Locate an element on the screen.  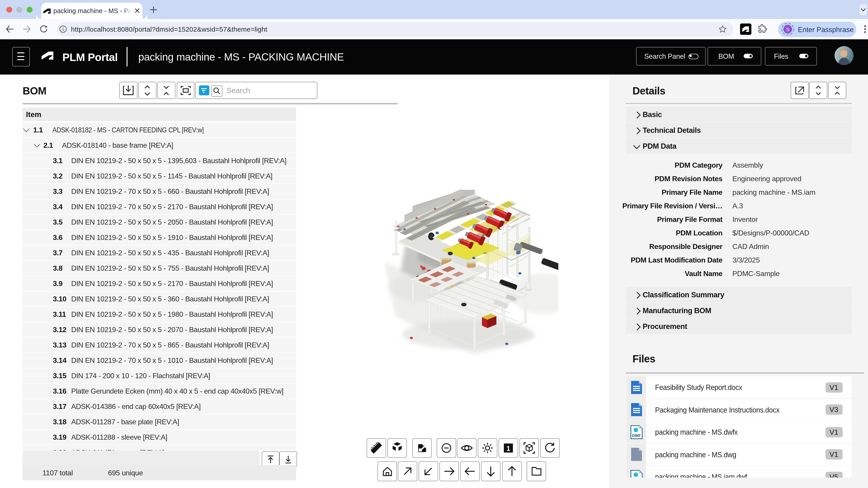
svg-text: DWF is located at coordinates (636, 435).